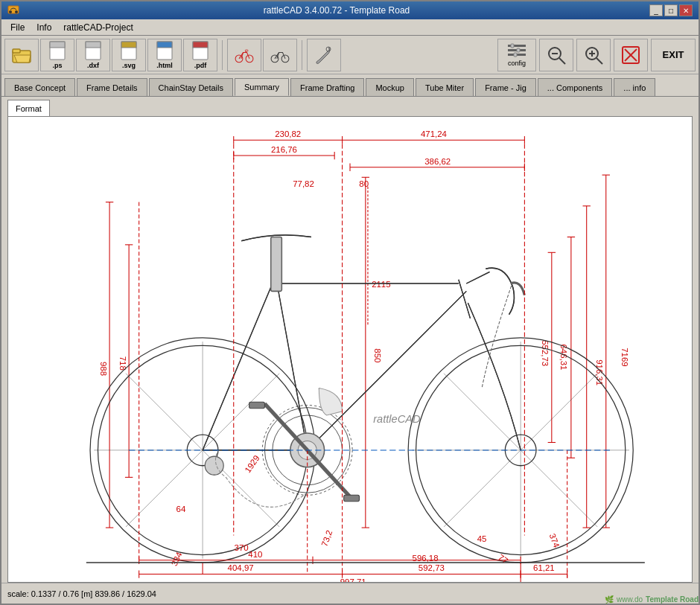 The width and height of the screenshot is (700, 605). What do you see at coordinates (40, 87) in the screenshot?
I see `tab-base-concept: Base Concept` at bounding box center [40, 87].